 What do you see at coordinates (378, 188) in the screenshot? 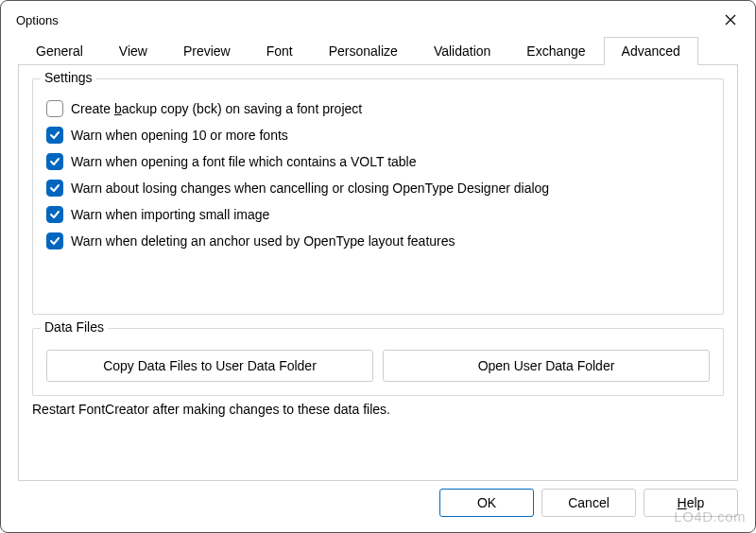
I see `setting-row: Warn about losing changes when cancellin…` at bounding box center [378, 188].